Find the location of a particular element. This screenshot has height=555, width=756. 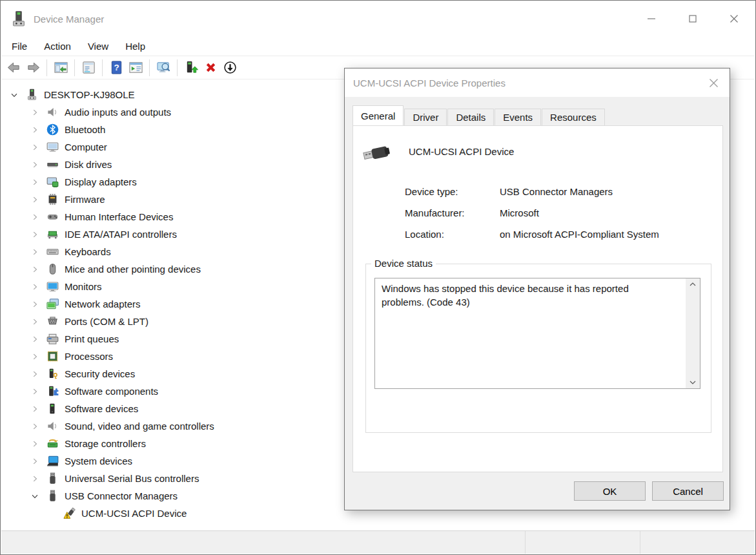

menu-action: Action is located at coordinates (57, 46).